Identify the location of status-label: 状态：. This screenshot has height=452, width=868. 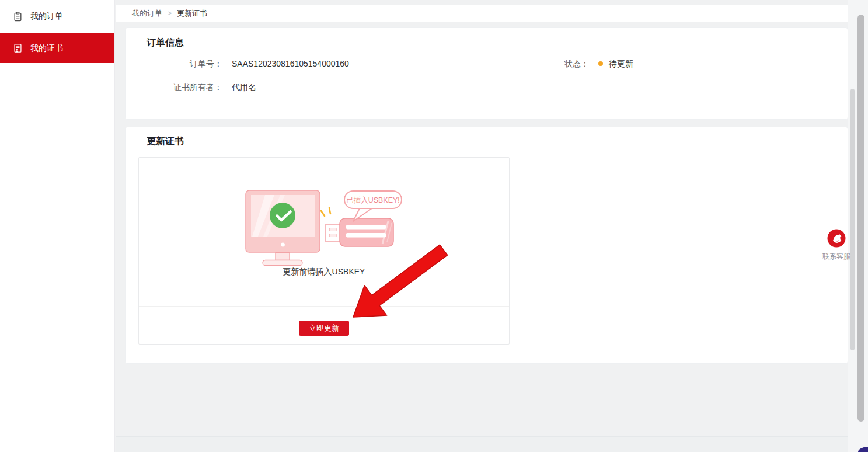
(576, 64).